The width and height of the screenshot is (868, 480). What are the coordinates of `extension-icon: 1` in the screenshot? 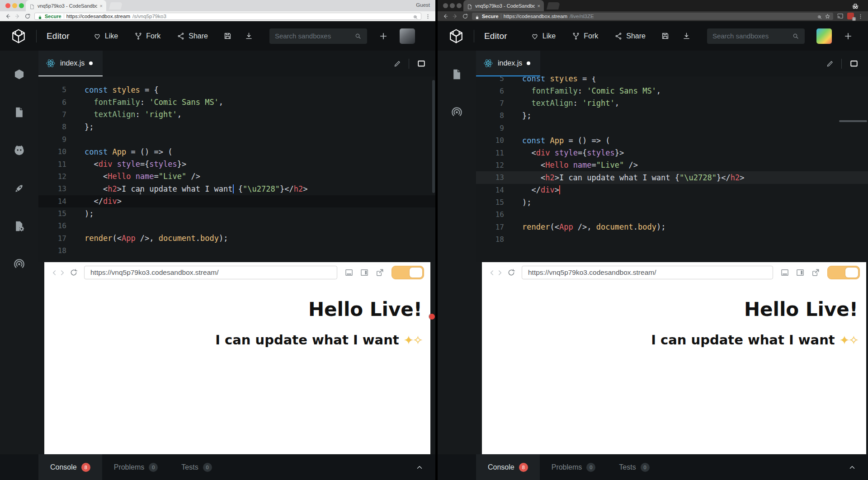 It's located at (851, 16).